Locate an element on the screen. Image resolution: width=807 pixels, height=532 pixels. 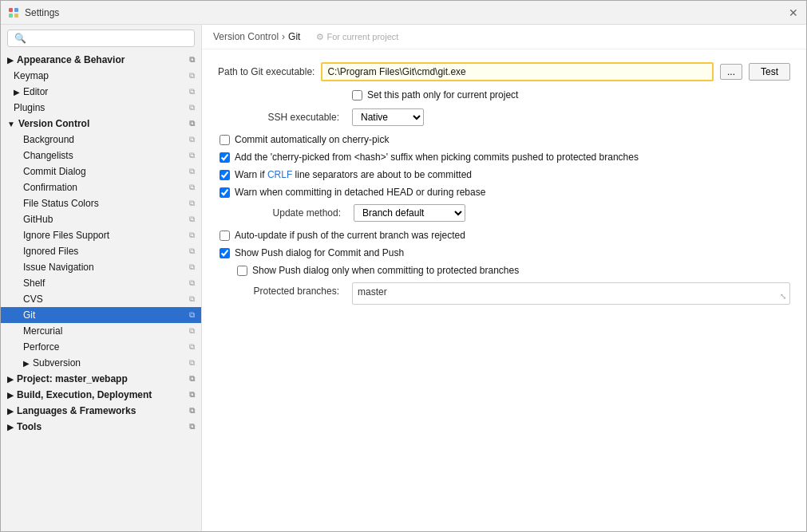
push-dialog-protected-checkbox is located at coordinates (243, 271).